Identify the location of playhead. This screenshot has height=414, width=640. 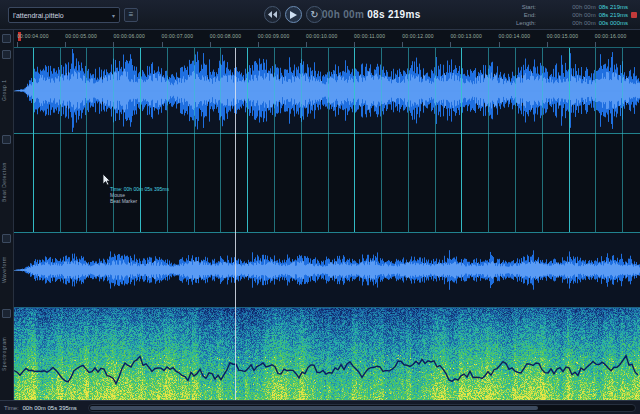
(236, 224).